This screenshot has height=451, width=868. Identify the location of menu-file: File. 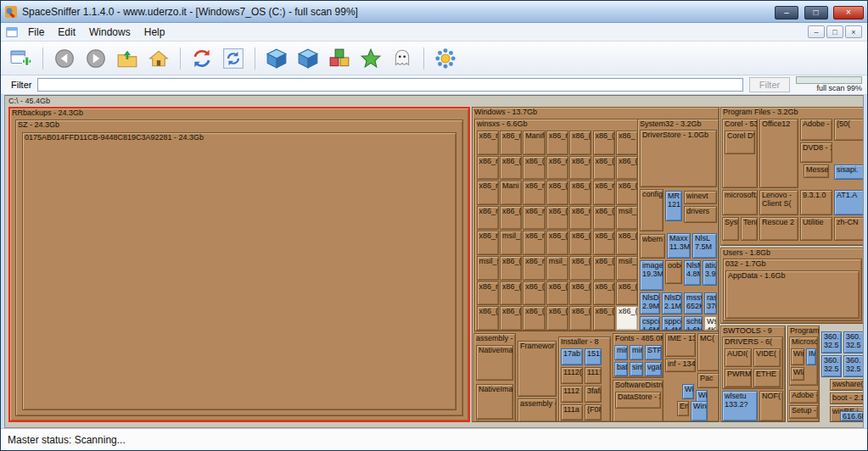
(36, 32).